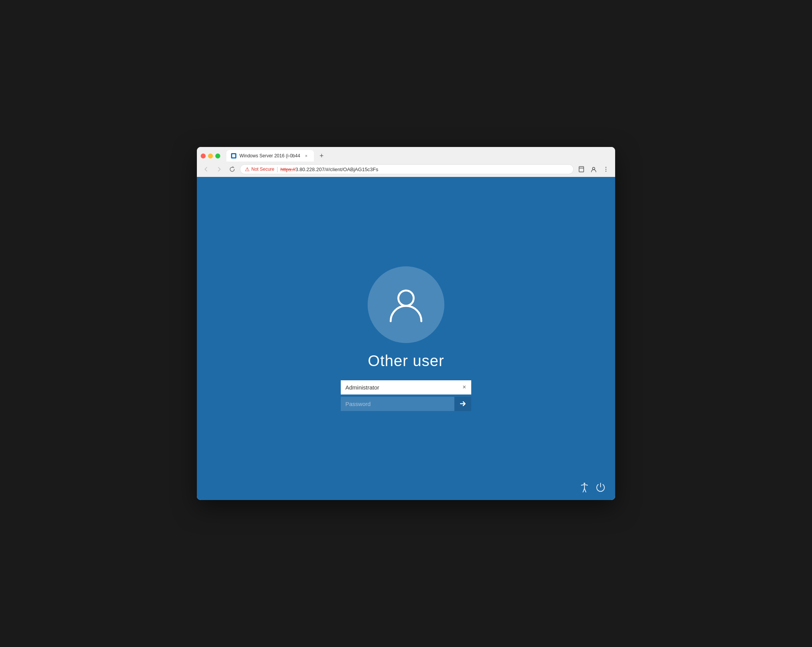 The image size is (812, 647). I want to click on profile-button, so click(594, 169).